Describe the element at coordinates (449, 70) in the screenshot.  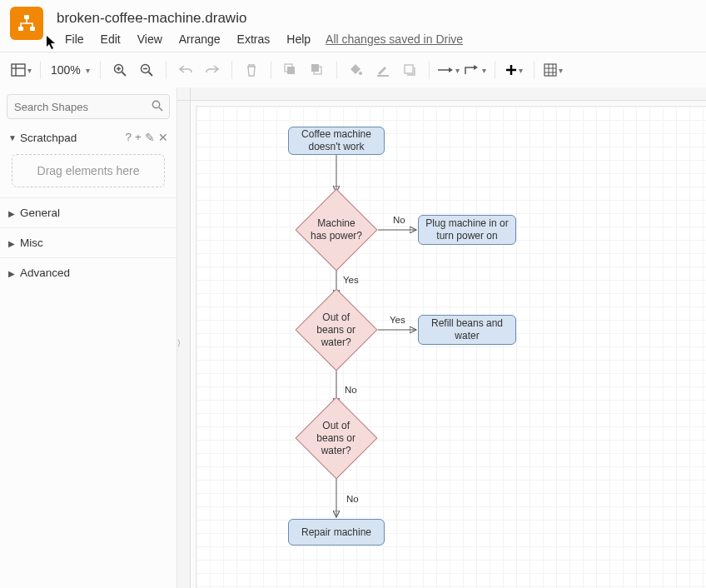
I see `connection-style-button: ▾` at that location.